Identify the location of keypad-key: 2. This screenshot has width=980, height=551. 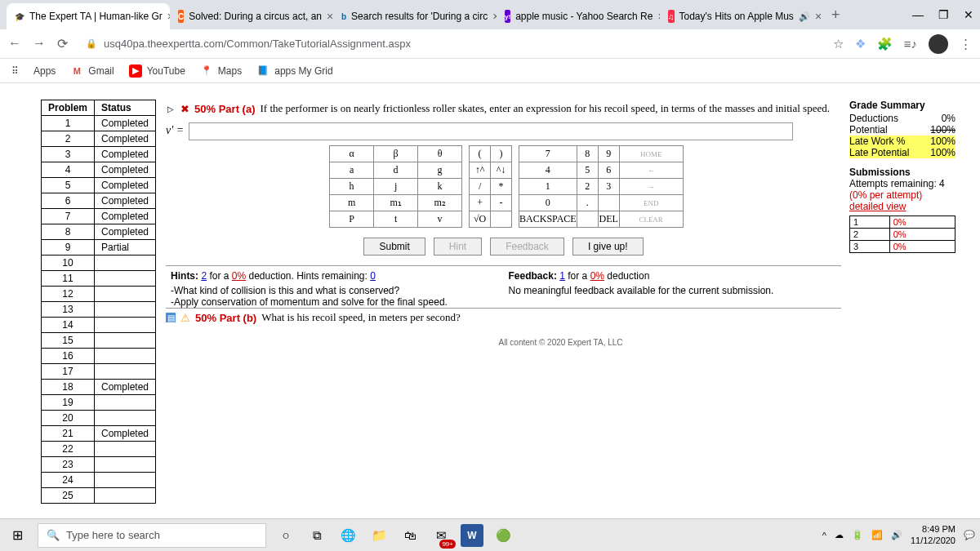
(587, 187).